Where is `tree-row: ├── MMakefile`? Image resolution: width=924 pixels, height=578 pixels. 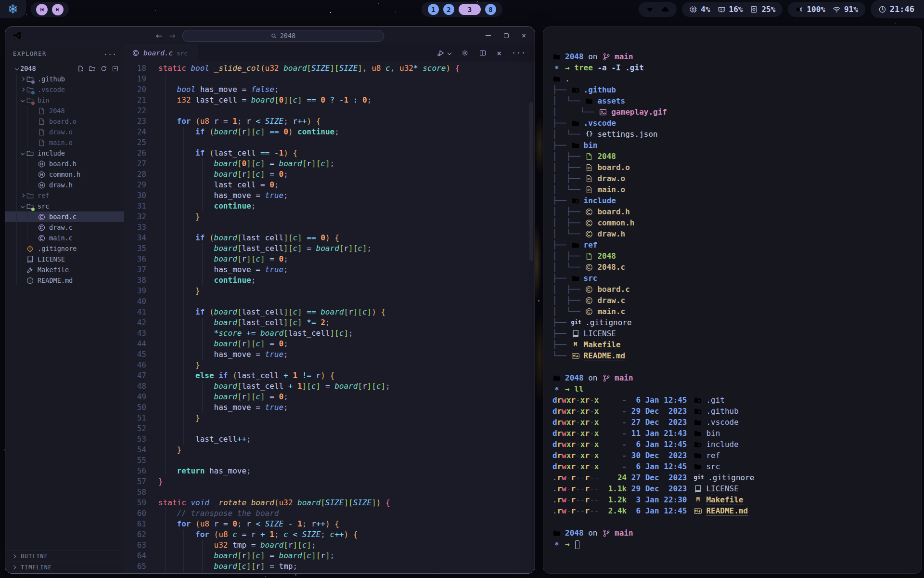 tree-row: ├── MMakefile is located at coordinates (737, 345).